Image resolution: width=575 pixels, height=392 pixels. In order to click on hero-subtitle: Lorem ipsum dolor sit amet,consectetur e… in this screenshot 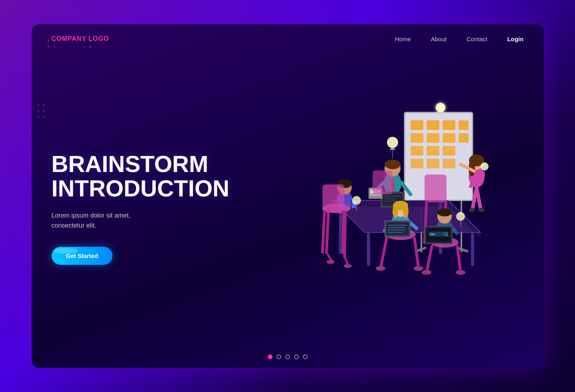, I will do `click(141, 221)`.